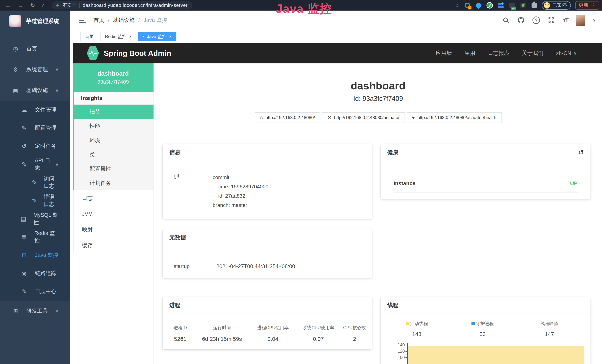 The width and height of the screenshot is (602, 364). What do you see at coordinates (69, 5) in the screenshot?
I see `security-label: 不安全` at bounding box center [69, 5].